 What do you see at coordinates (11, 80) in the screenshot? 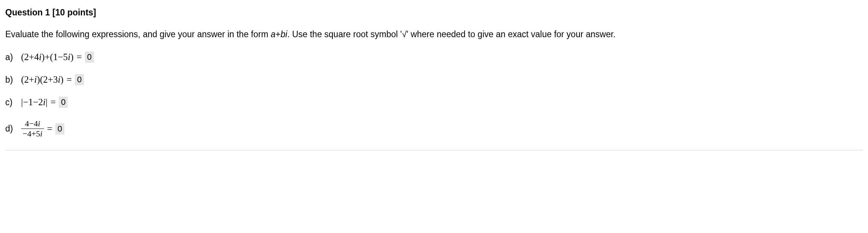
I see `part-b-label: b)` at bounding box center [11, 80].